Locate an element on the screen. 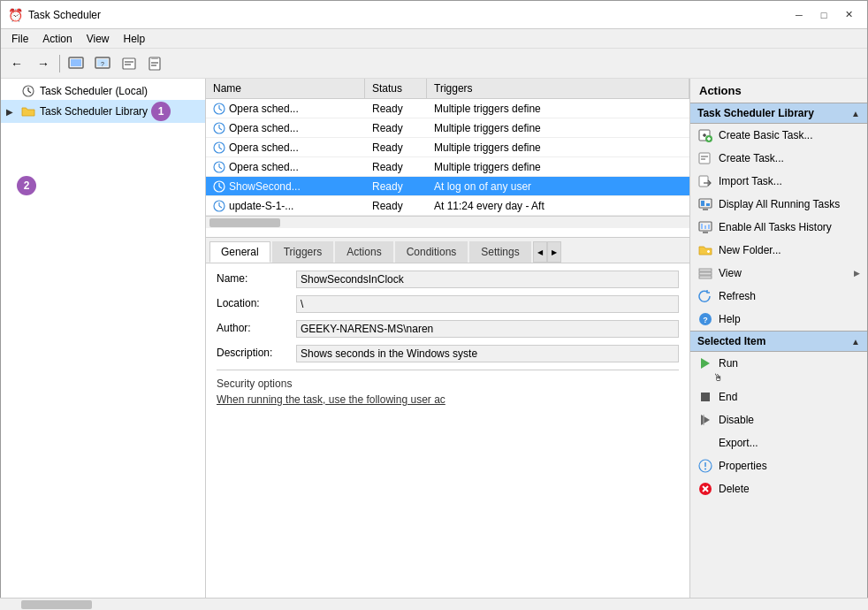 Image resolution: width=868 pixels, height=610 pixels. tab-triggers: Triggers is located at coordinates (303, 252).